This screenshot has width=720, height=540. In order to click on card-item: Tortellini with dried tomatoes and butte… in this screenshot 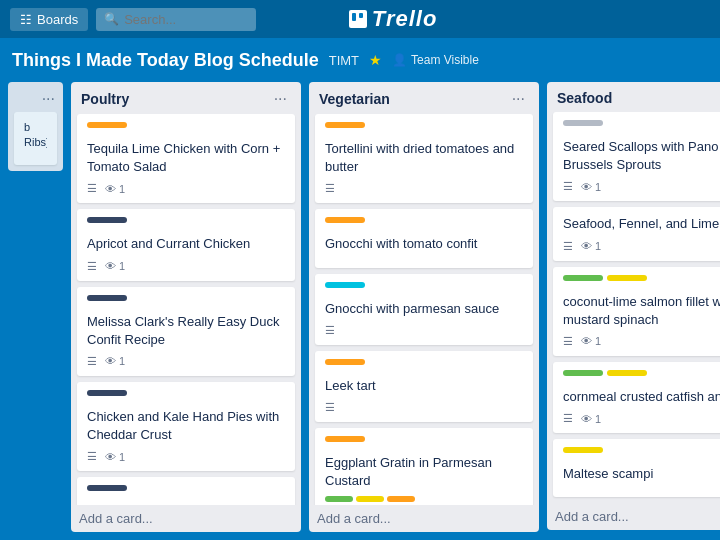, I will do `click(424, 158)`.